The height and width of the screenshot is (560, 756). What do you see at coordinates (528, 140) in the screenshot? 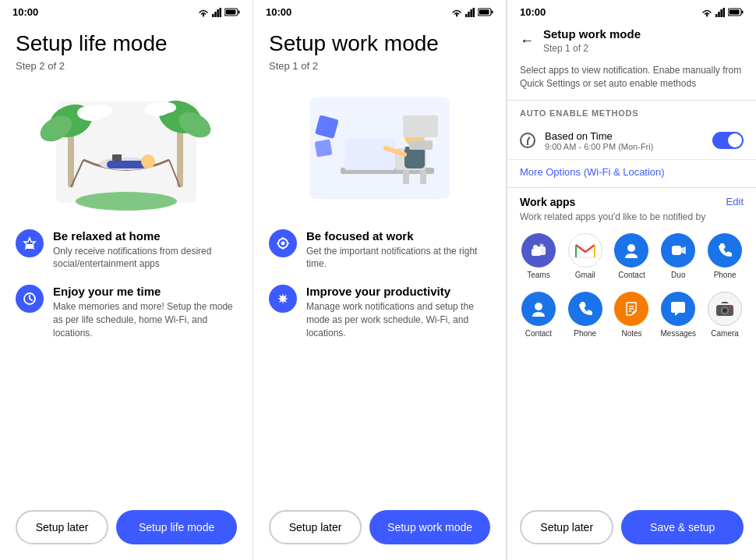
I see `clock-icon` at bounding box center [528, 140].